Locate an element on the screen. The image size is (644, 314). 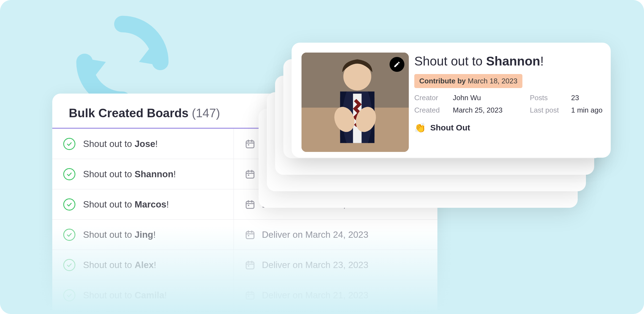
board-row: Shout out to Marcos! Deliver on March 25… is located at coordinates (245, 204).